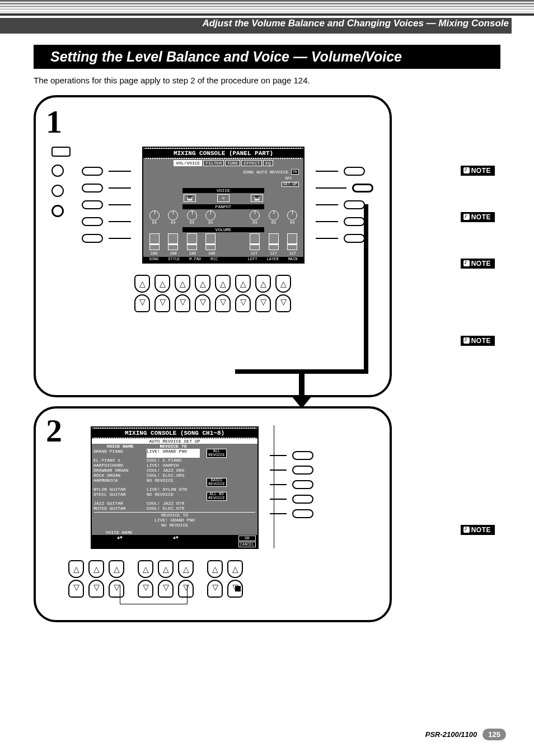  What do you see at coordinates (216, 482) in the screenshot?
I see `revoice-side-button: BASIC REVOICE` at bounding box center [216, 482].